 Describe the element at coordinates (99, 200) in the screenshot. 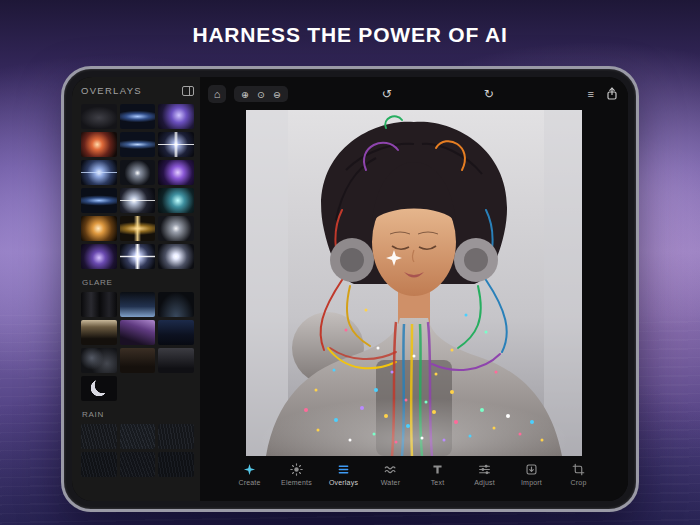

I see `blue-beam-overlay` at that location.